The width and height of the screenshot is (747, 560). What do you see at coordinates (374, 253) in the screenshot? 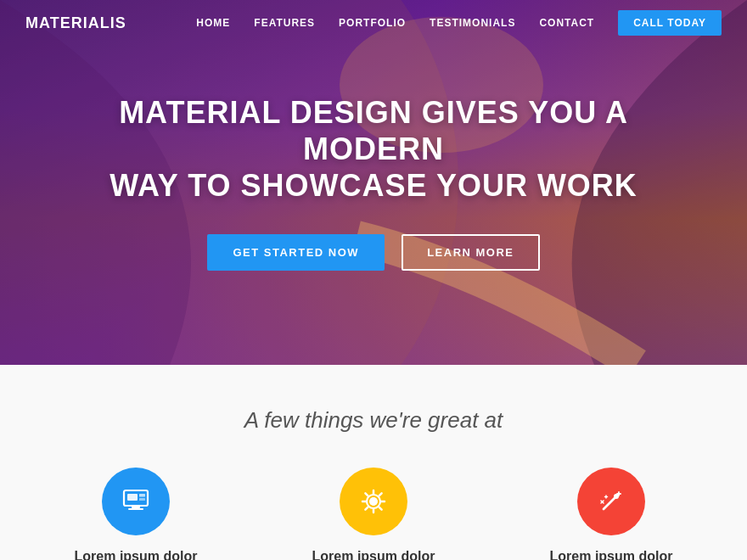
I see `hero-buttons: GET STARTED NOW LEARN MORE` at bounding box center [374, 253].